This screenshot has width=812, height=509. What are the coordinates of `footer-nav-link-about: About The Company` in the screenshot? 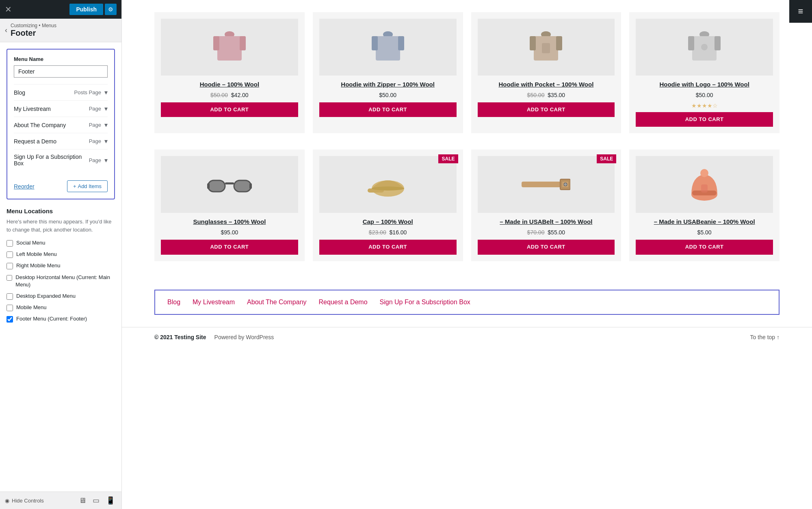 It's located at (277, 302).